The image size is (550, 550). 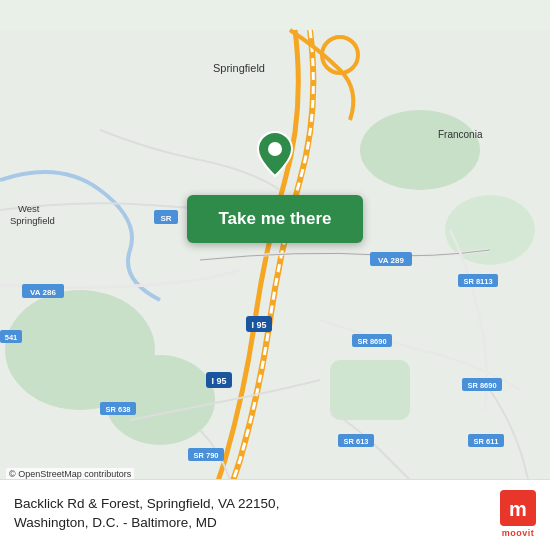 I want to click on svg-text: SR 790, so click(x=206, y=456).